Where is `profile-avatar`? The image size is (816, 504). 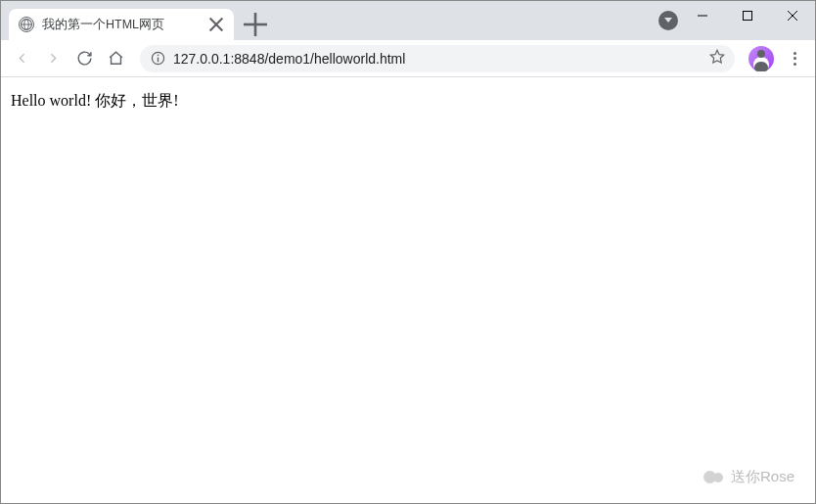
profile-avatar is located at coordinates (761, 59).